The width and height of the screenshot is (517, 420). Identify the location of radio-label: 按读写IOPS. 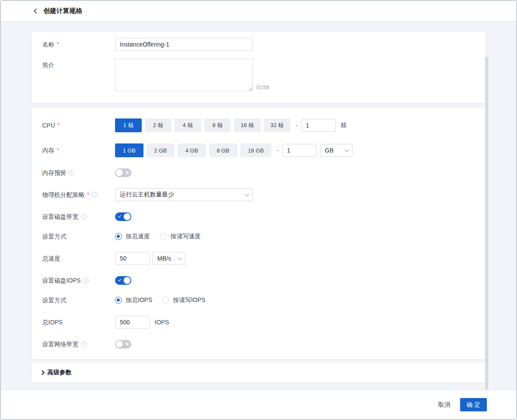
(189, 300).